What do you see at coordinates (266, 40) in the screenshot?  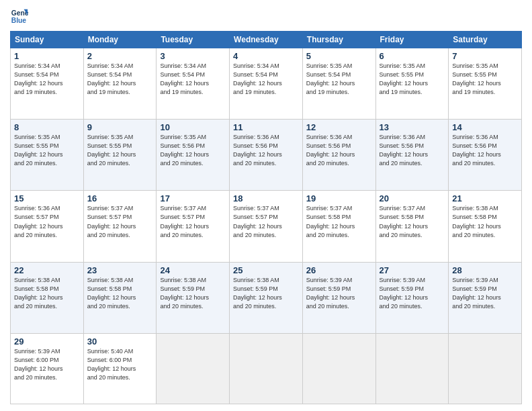 I see `col-header-wednesday: Wednesday` at bounding box center [266, 40].